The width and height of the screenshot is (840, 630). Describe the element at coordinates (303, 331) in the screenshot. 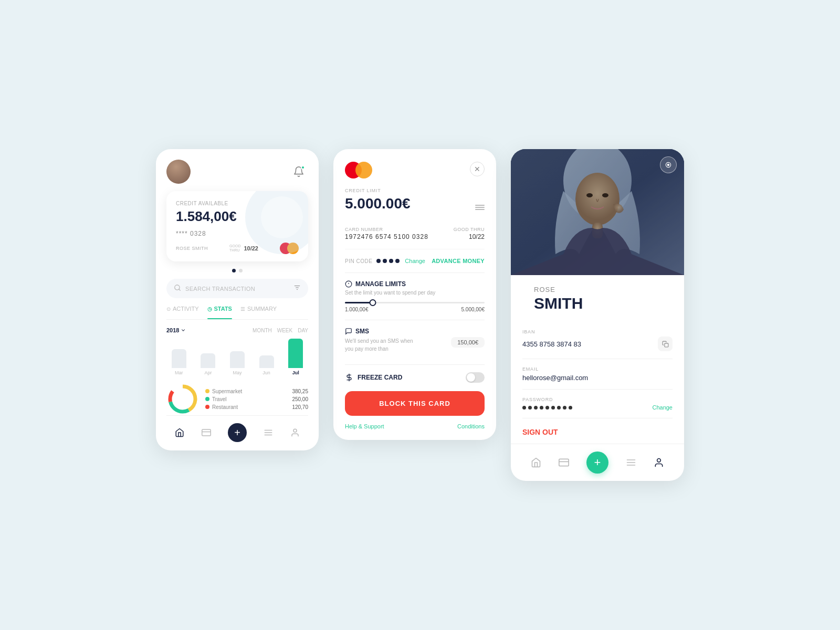

I see `period-day: DAY` at that location.